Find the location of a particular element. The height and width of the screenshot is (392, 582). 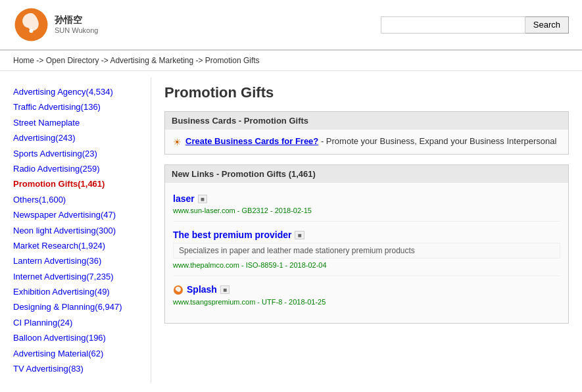

breadcrumb-home: Home is located at coordinates (24, 61).